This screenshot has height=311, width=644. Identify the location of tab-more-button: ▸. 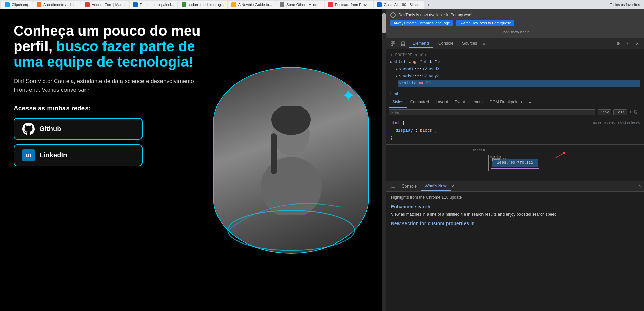
(429, 5).